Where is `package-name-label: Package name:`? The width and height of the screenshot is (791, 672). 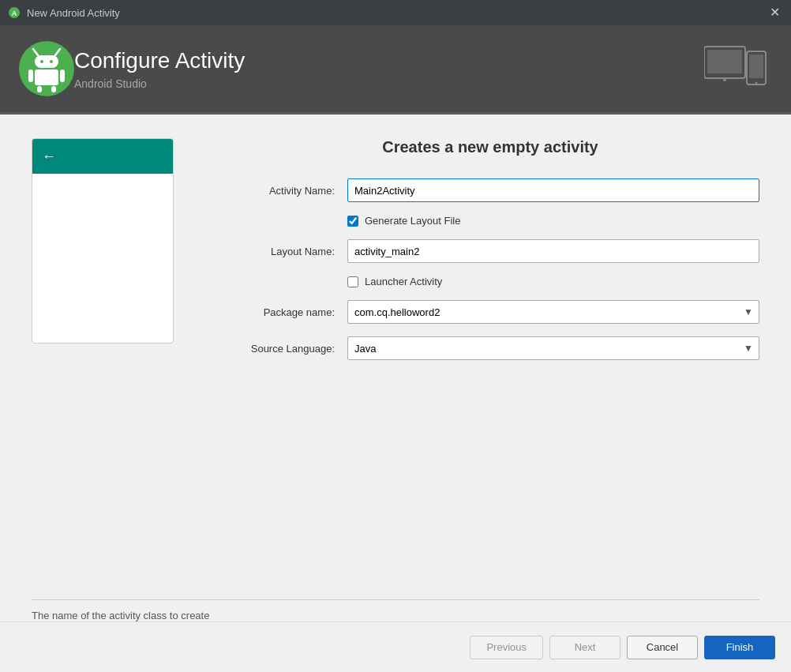
package-name-label: Package name: is located at coordinates (284, 313).